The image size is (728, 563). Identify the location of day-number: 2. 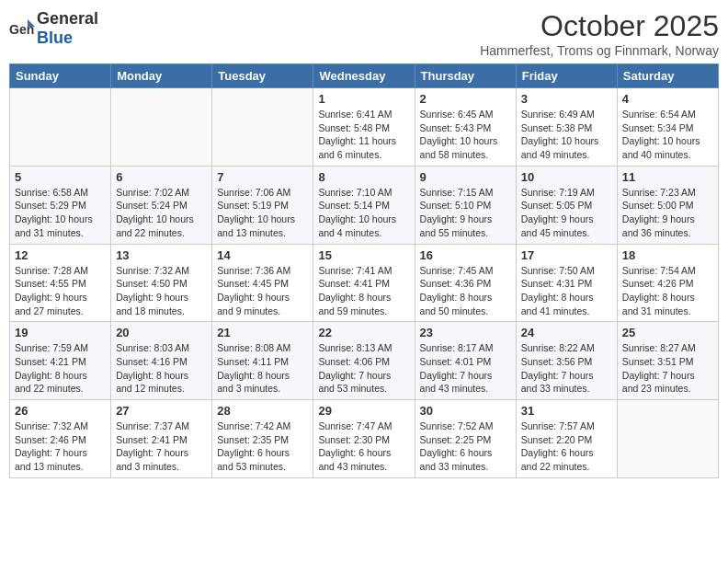
(465, 99).